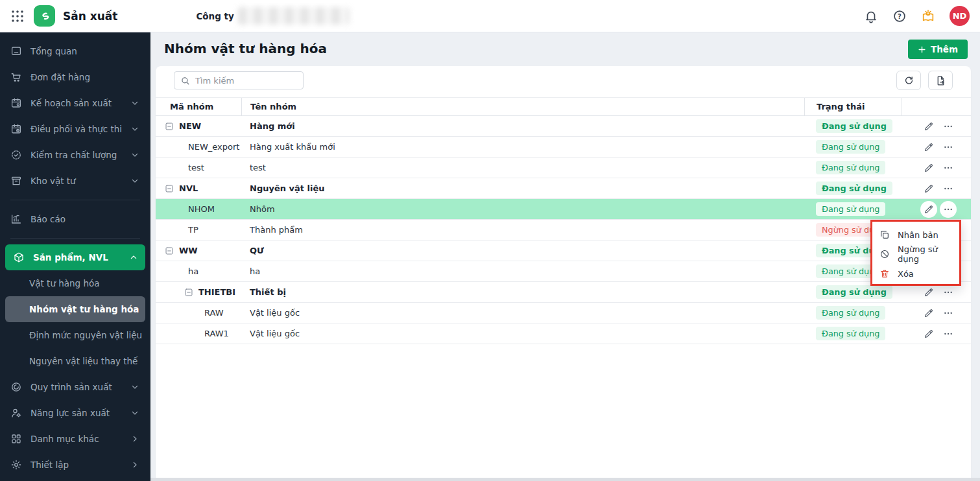  I want to click on table-row: RAWVật liệu gốcĐang sử dụng, so click(563, 313).